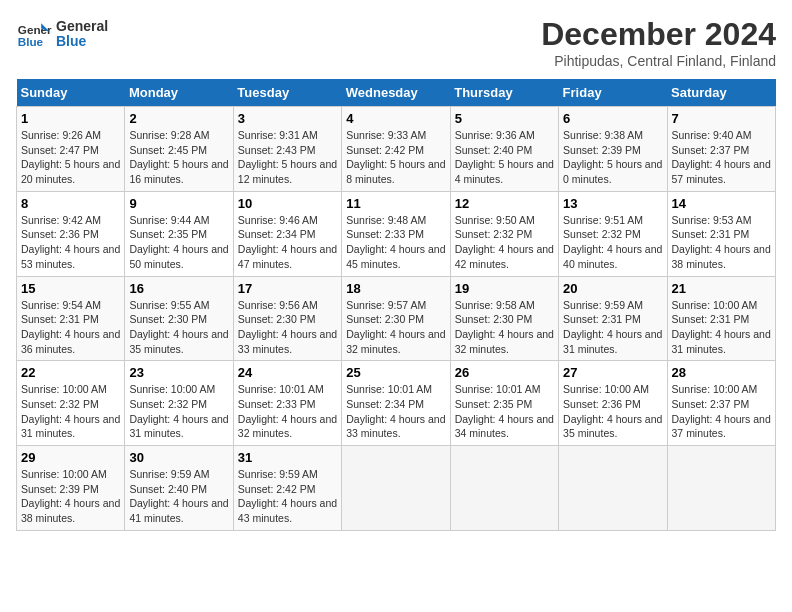 The image size is (792, 612). Describe the element at coordinates (504, 372) in the screenshot. I see `day-number: 26` at that location.